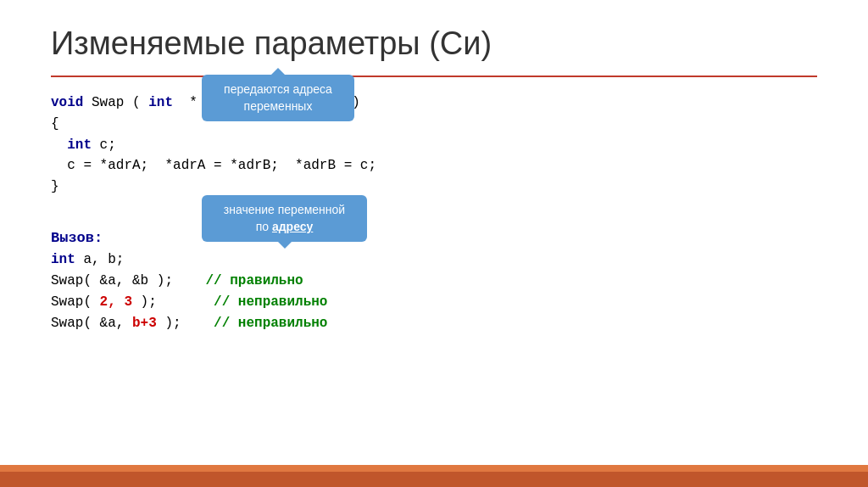 The height and width of the screenshot is (487, 868). I want to click on kw-int4: int, so click(63, 260).